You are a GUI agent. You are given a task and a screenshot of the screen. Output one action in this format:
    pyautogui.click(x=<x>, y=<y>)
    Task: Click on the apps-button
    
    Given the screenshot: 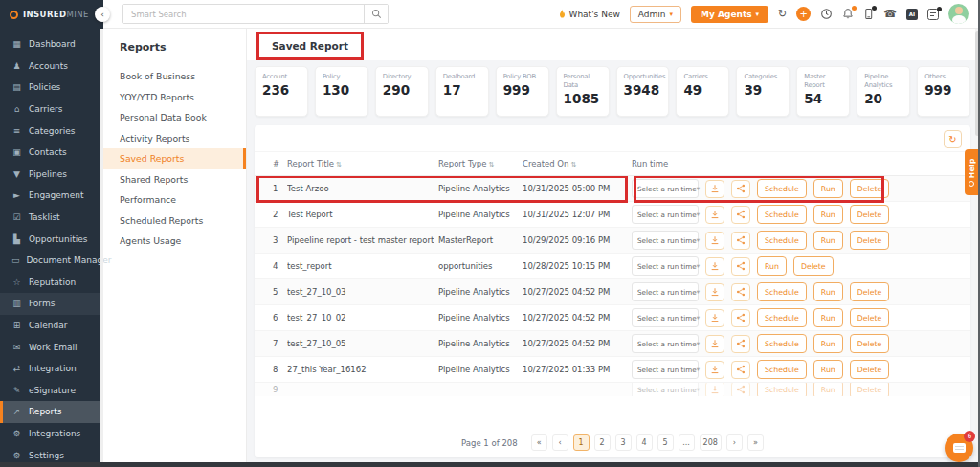 What is the action you would take?
    pyautogui.click(x=933, y=14)
    